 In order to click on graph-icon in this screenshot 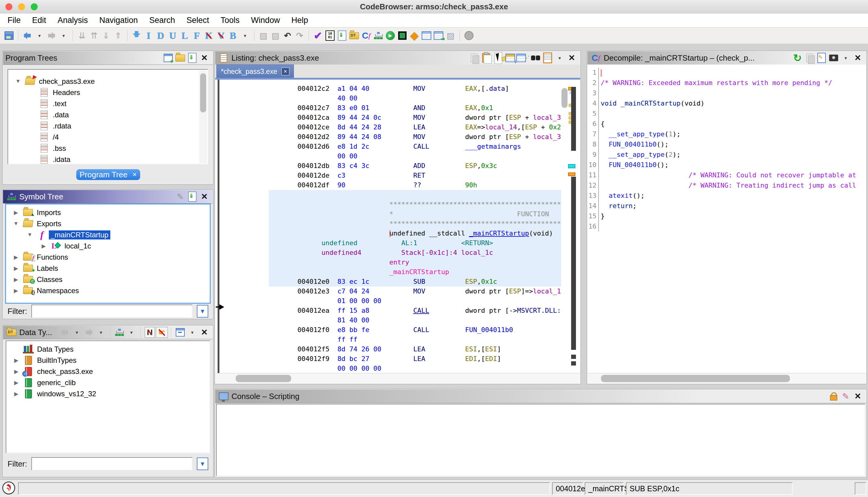, I will do `click(378, 36)`.